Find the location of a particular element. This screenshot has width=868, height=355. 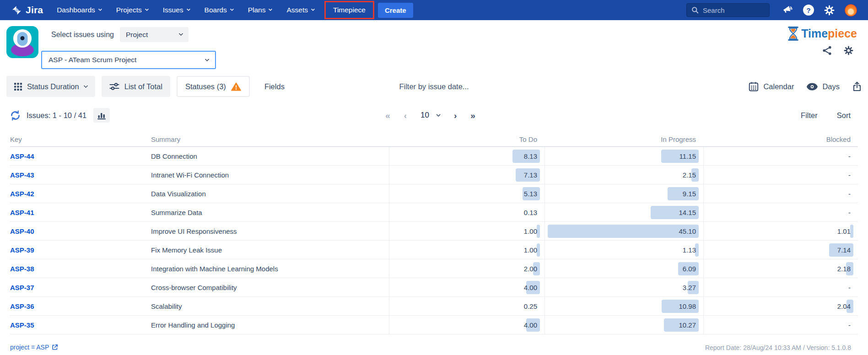

statuses-button: Statuses (3) is located at coordinates (213, 86).